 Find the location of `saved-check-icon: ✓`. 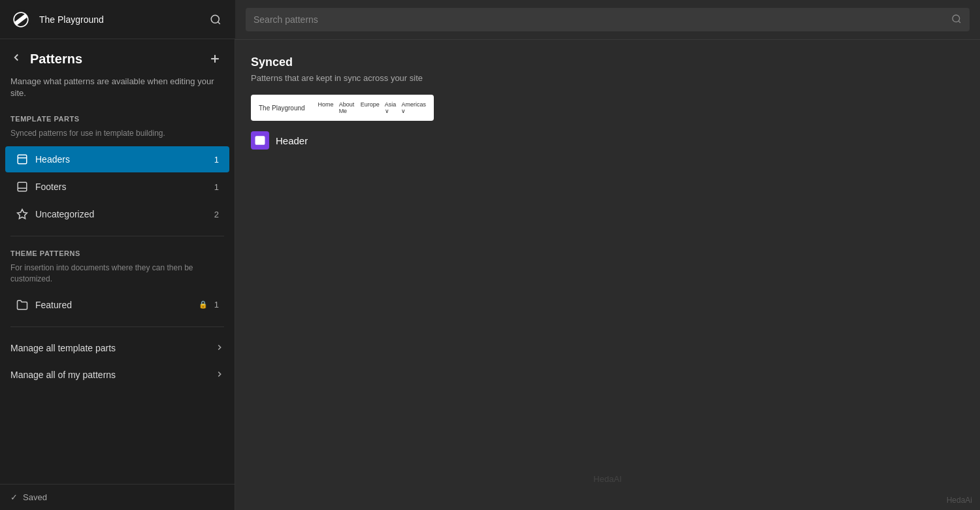

saved-check-icon: ✓ is located at coordinates (14, 498).